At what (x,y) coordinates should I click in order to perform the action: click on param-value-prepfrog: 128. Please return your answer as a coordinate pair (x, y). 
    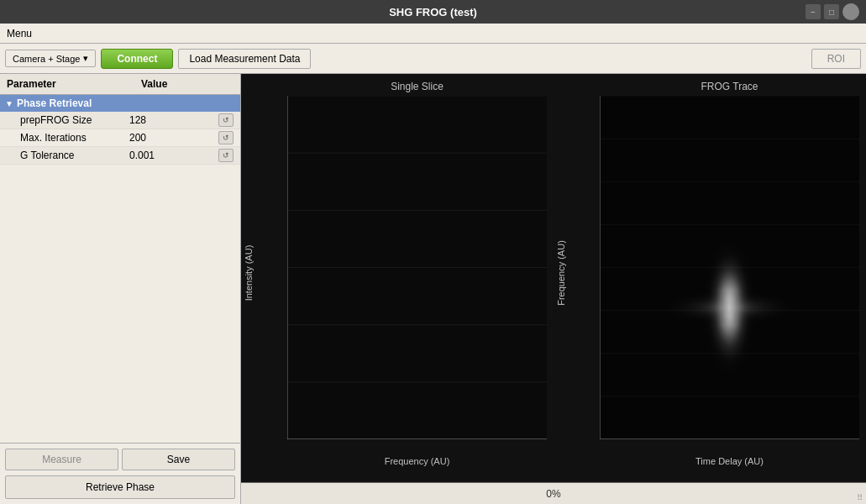
    Looking at the image, I should click on (174, 120).